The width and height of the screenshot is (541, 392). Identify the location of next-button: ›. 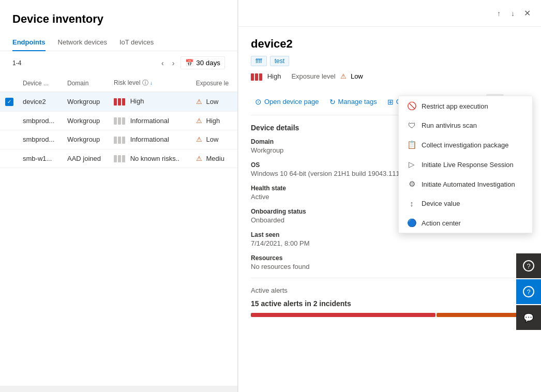
(174, 63).